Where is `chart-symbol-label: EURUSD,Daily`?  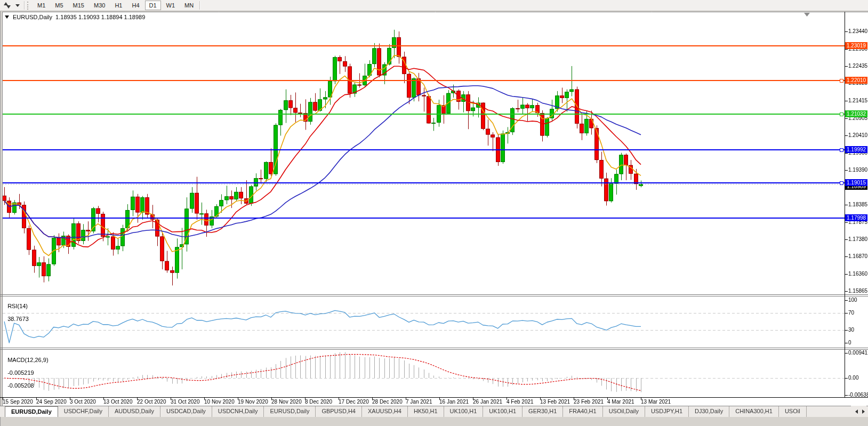 chart-symbol-label: EURUSD,Daily is located at coordinates (33, 17).